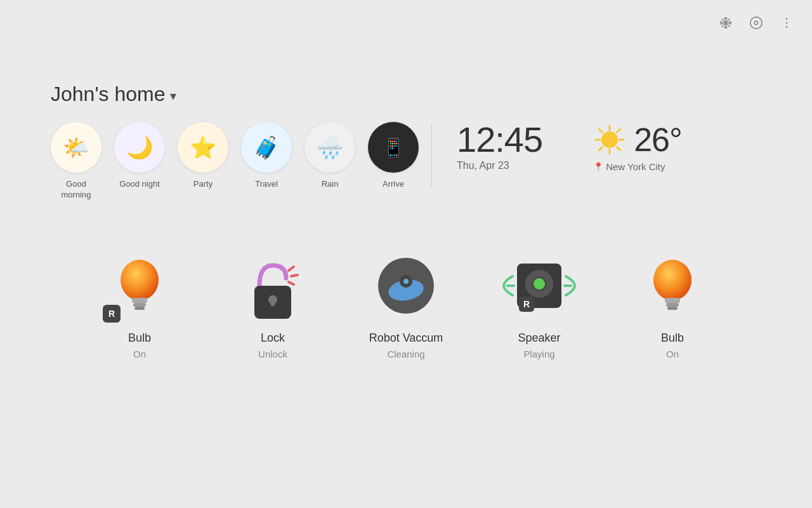 Image resolution: width=812 pixels, height=508 pixels. What do you see at coordinates (140, 184) in the screenshot?
I see `scene-label-good-night: Good night` at bounding box center [140, 184].